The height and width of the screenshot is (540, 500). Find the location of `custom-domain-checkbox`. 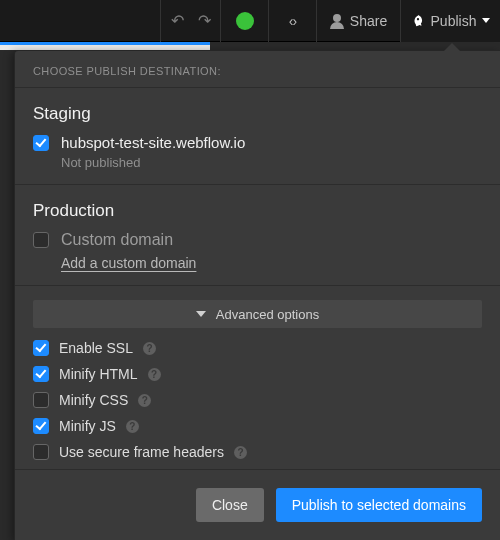

custom-domain-checkbox is located at coordinates (41, 240).